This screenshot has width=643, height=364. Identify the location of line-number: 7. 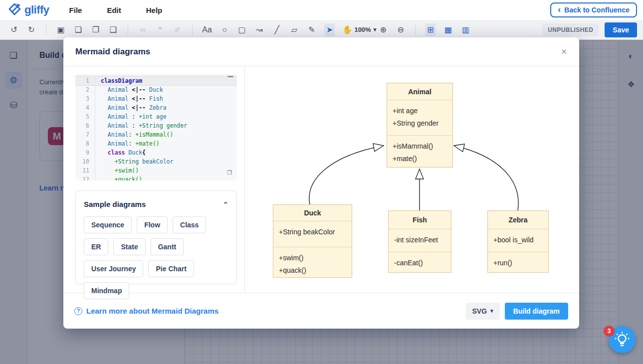
(85, 135).